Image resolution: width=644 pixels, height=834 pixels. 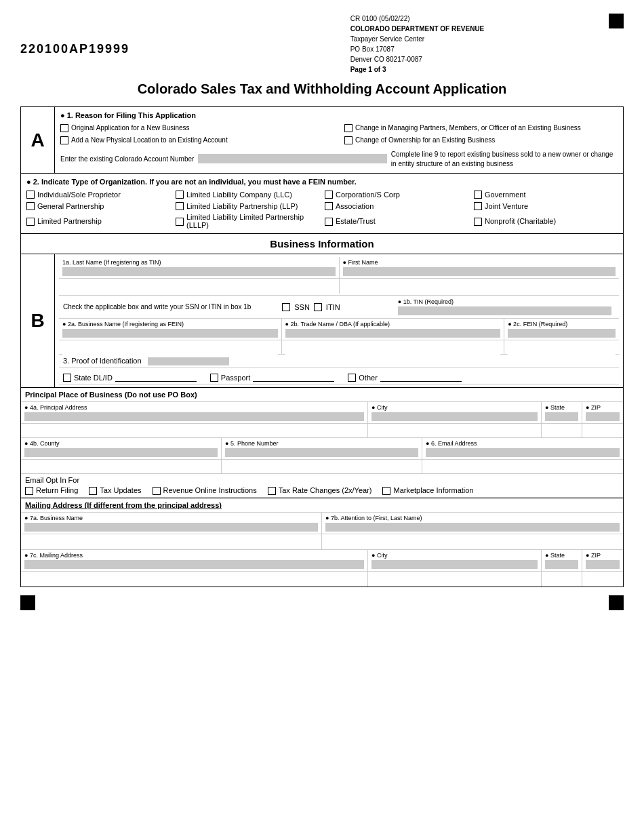 I want to click on email-entry, so click(x=523, y=466).